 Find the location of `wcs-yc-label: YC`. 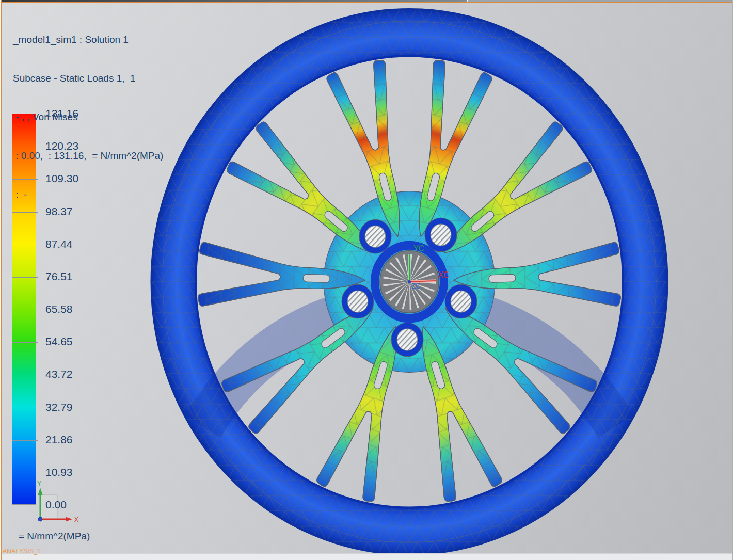

wcs-yc-label: YC is located at coordinates (419, 248).